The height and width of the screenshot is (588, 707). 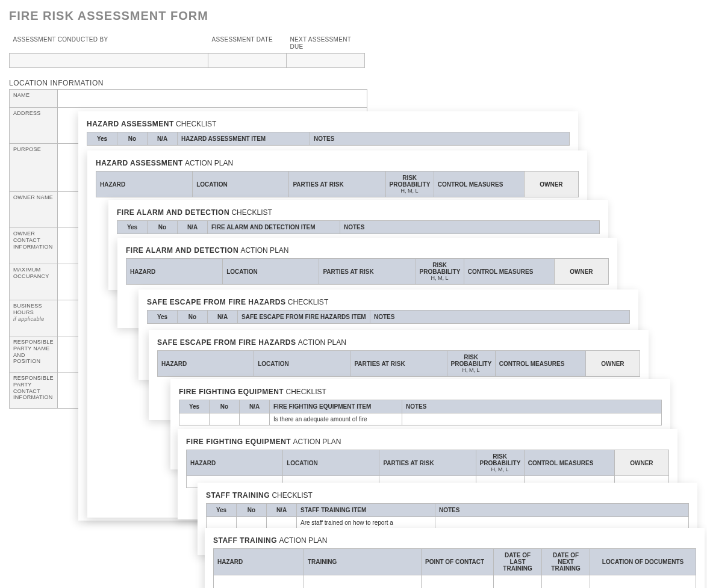 I want to click on alarm-action-title: FIRE ALARM AND DETECTION ACTION PLAN, so click(x=367, y=250).